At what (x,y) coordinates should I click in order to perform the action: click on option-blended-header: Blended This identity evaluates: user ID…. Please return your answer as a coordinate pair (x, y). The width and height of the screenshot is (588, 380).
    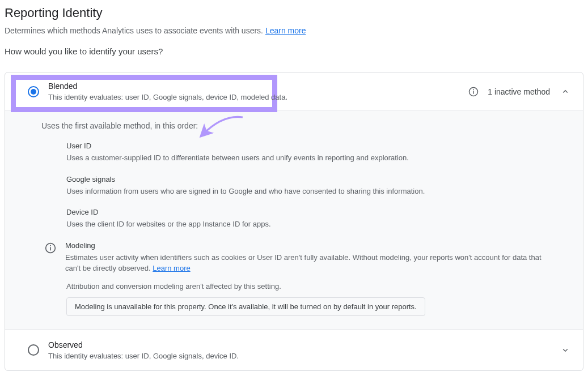
    Looking at the image, I should click on (294, 92).